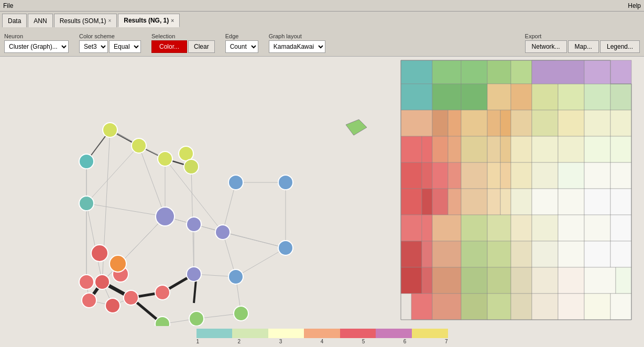 The height and width of the screenshot is (347, 644). What do you see at coordinates (149, 20) in the screenshot?
I see `tab-results-ng: Results (NG, 1) ×` at bounding box center [149, 20].